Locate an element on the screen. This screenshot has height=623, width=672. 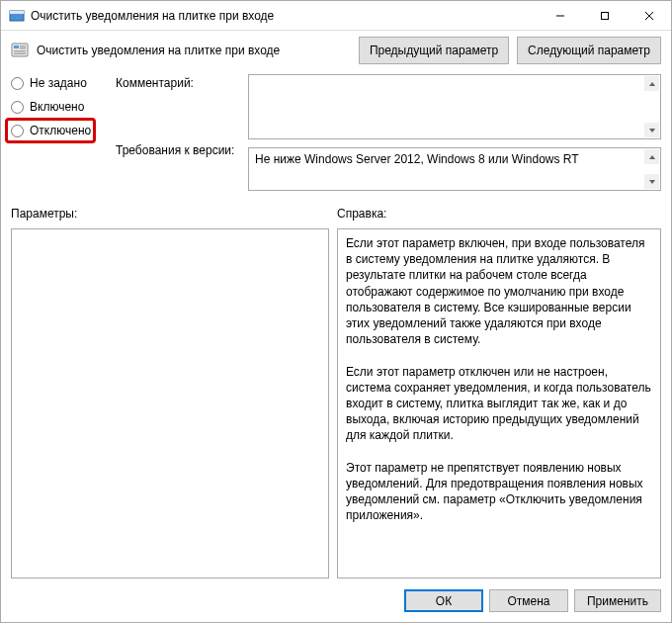
radio-enabled-input is located at coordinates (18, 107).